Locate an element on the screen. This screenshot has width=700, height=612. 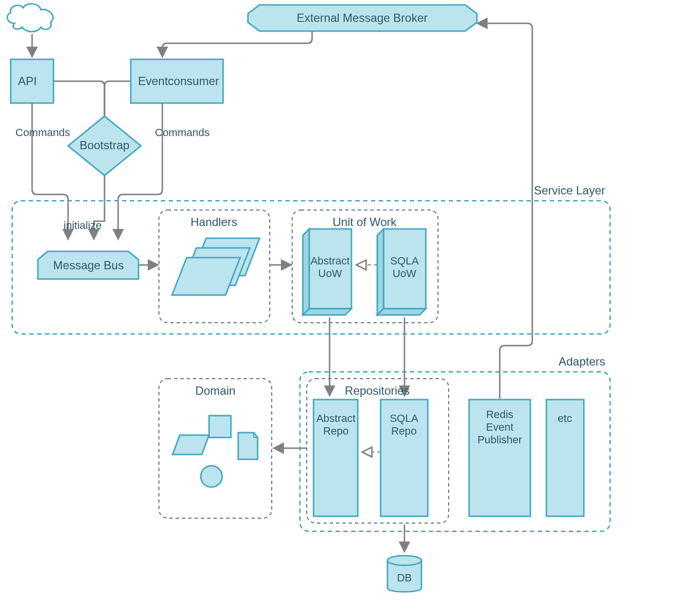
abstract-repo-label2: Repo is located at coordinates (336, 431).